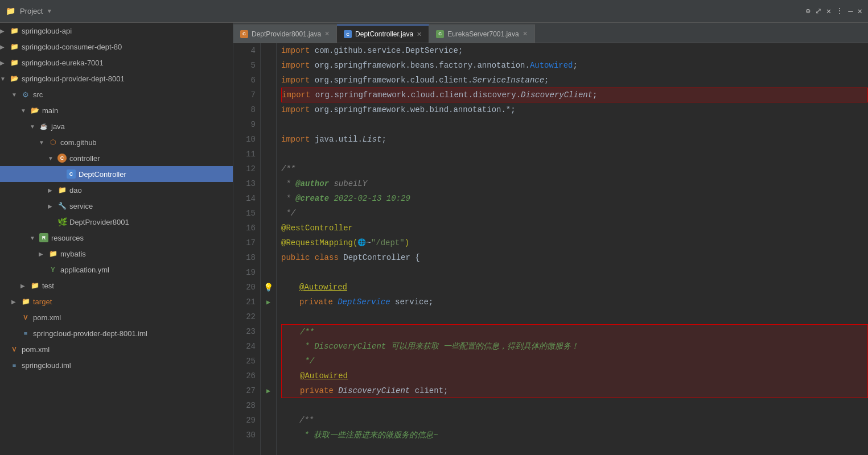 The image size is (868, 455). I want to click on gutter-21: ▶, so click(269, 302).